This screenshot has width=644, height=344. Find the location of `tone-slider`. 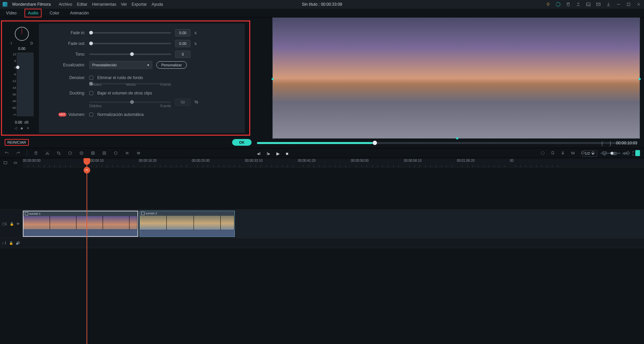

tone-slider is located at coordinates (130, 54).